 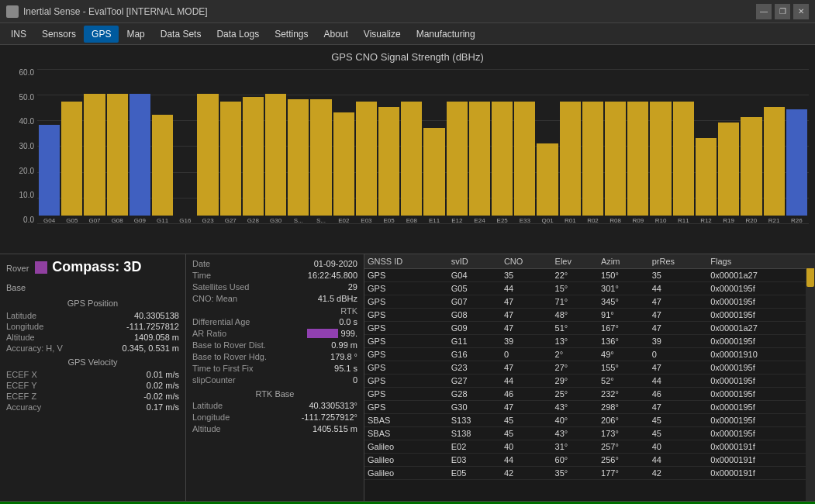 I want to click on bar-G08, so click(x=118, y=155).